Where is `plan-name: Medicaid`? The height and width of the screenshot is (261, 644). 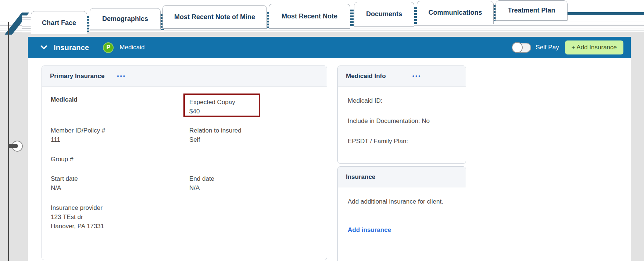 plan-name: Medicaid is located at coordinates (64, 100).